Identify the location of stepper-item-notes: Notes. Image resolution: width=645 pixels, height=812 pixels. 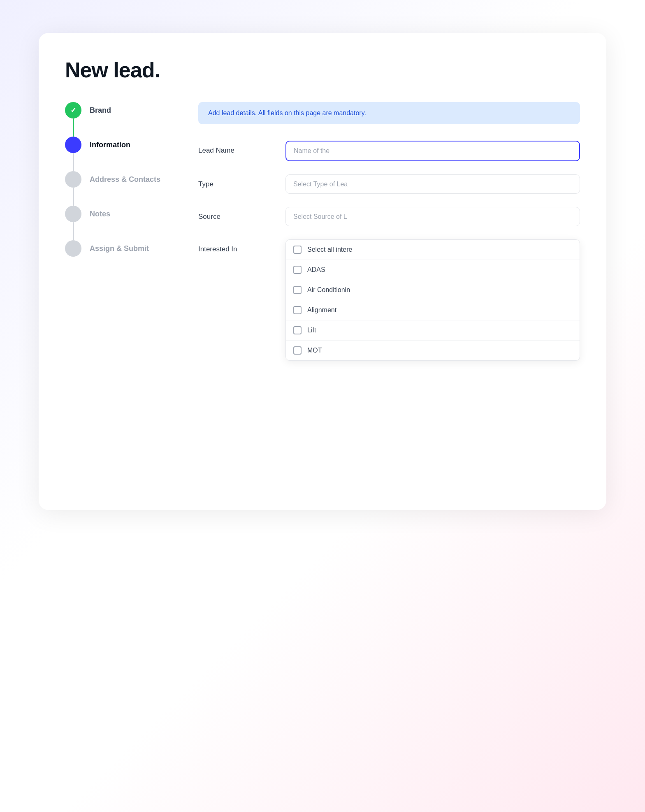
(118, 214).